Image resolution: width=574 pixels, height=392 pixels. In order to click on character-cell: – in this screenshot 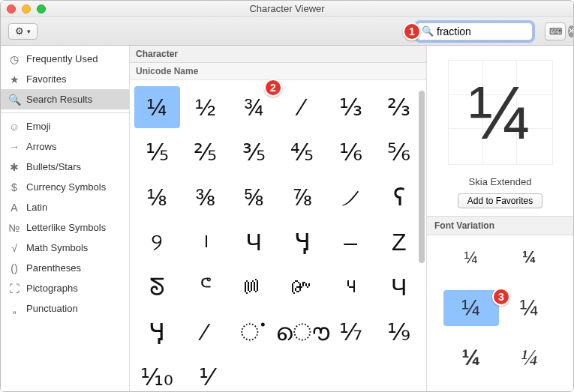, I will do `click(351, 242)`.